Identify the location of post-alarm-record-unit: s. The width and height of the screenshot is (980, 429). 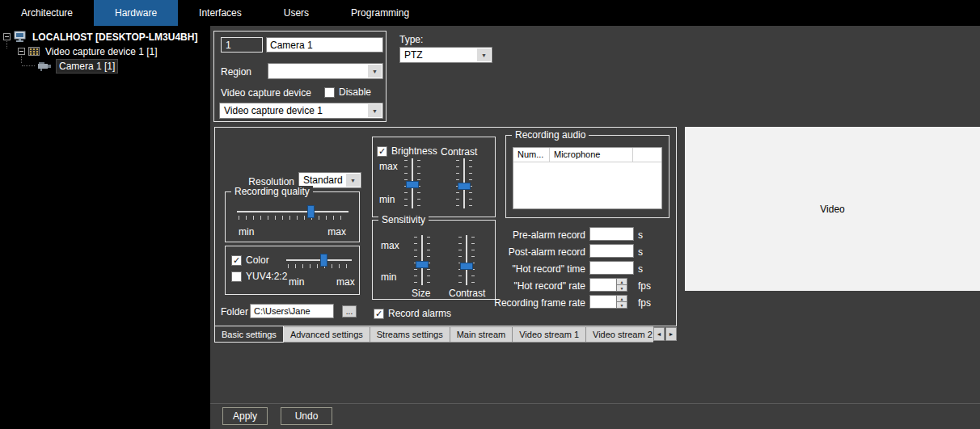
(640, 252).